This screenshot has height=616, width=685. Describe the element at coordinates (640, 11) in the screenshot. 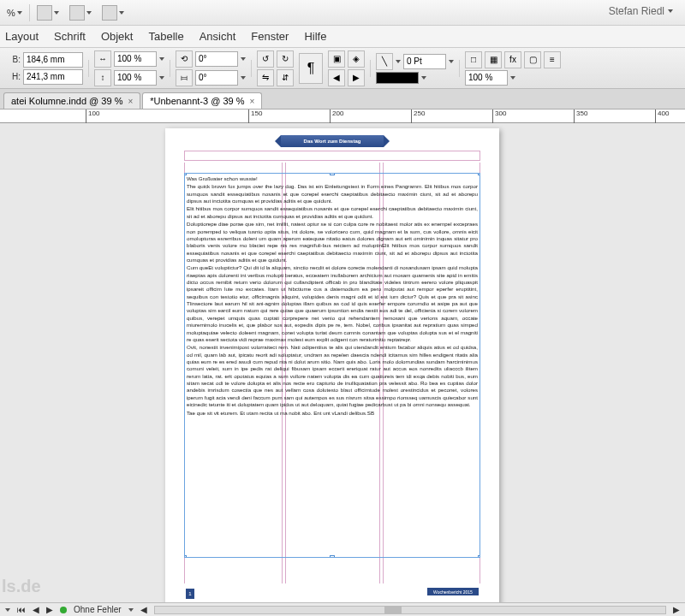

I see `user-menu: Stefan Riedl` at that location.